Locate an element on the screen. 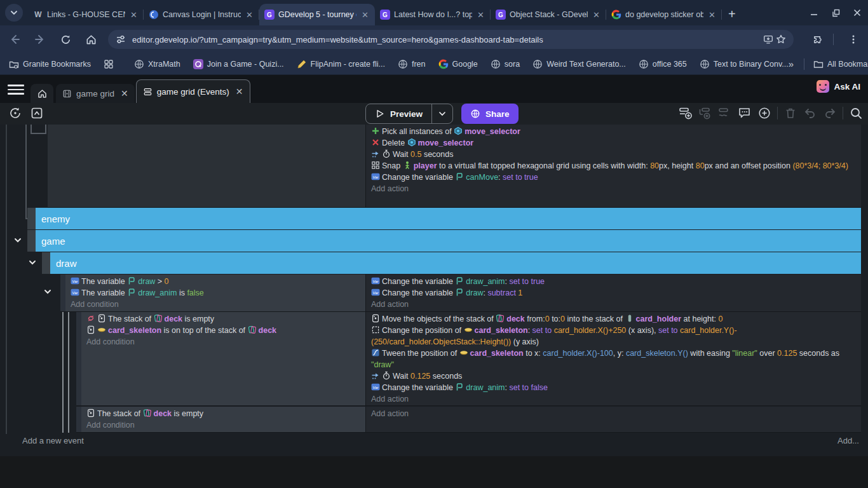  extensions-icon is located at coordinates (817, 39).